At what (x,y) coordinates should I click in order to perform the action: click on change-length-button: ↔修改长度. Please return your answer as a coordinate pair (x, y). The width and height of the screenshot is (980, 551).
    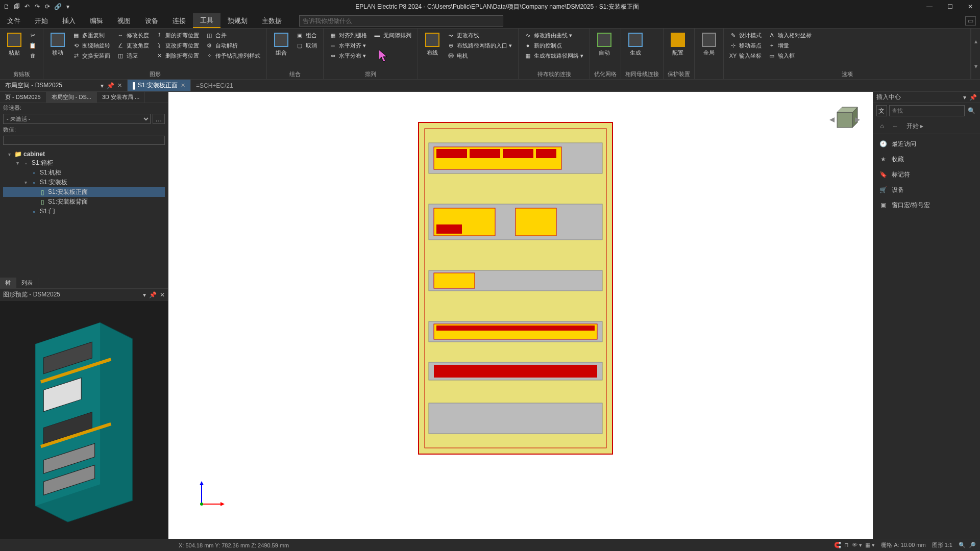
    Looking at the image, I should click on (133, 35).